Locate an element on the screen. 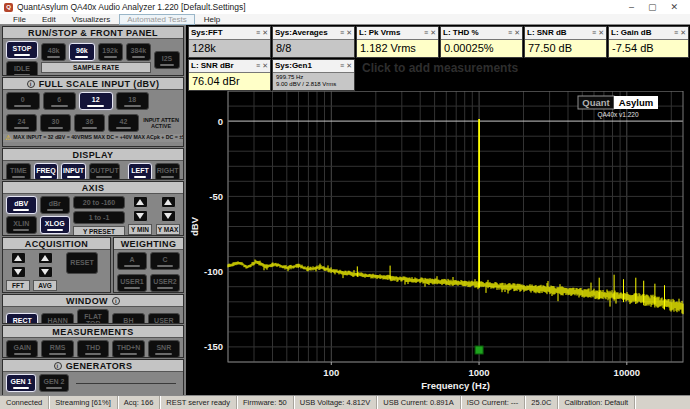  weighting-user1-button: USER1 is located at coordinates (132, 283).